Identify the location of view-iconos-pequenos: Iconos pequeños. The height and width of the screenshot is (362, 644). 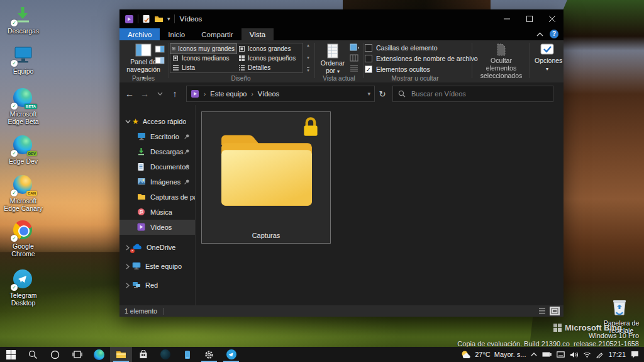
(269, 58).